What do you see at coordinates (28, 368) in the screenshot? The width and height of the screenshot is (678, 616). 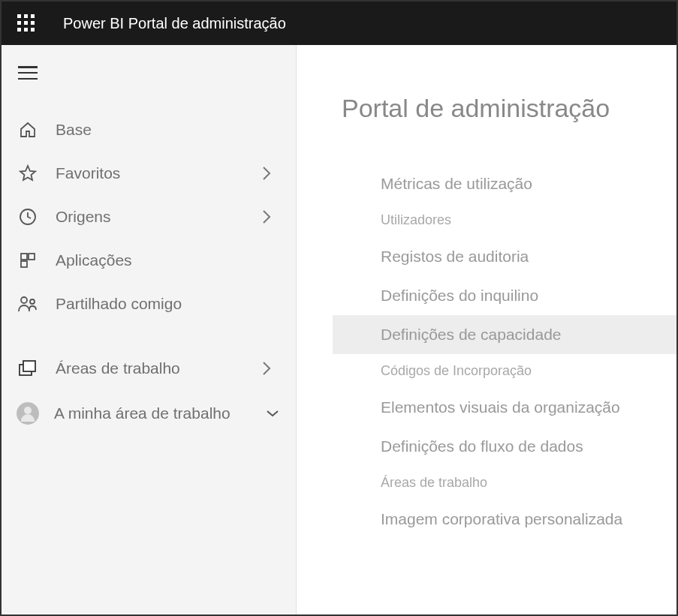 I see `workspaces-icon` at bounding box center [28, 368].